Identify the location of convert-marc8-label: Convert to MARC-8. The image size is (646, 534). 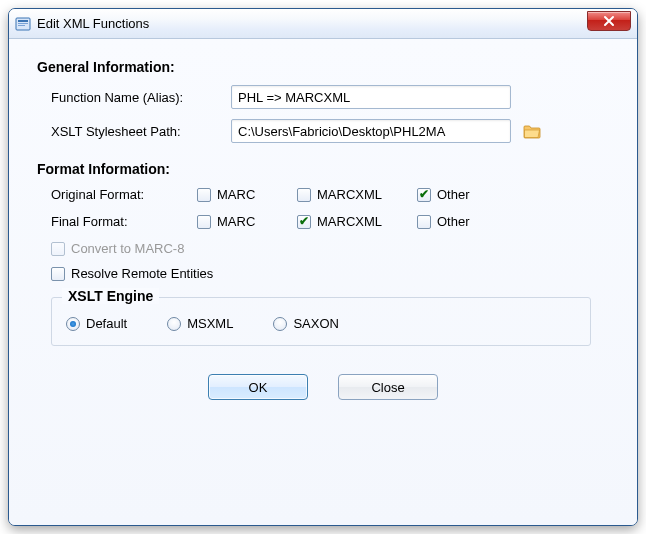
(128, 248).